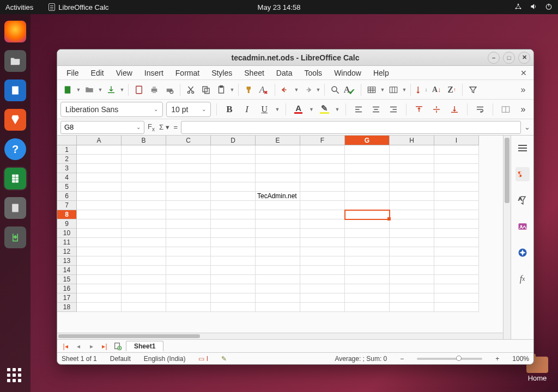 This screenshot has width=558, height=392. I want to click on menu-styles: Styles, so click(222, 73).